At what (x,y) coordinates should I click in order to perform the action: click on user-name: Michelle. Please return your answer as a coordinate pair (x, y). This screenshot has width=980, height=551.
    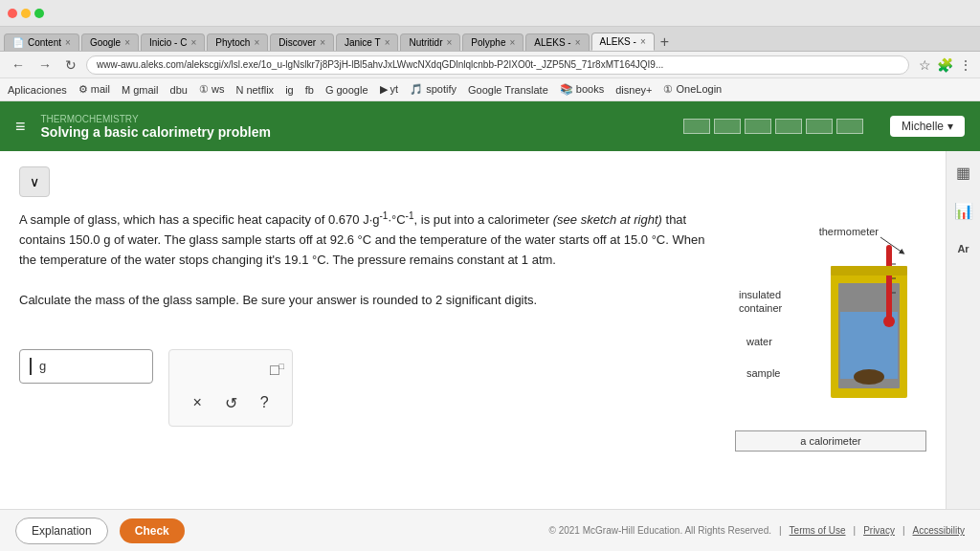
    Looking at the image, I should click on (923, 126).